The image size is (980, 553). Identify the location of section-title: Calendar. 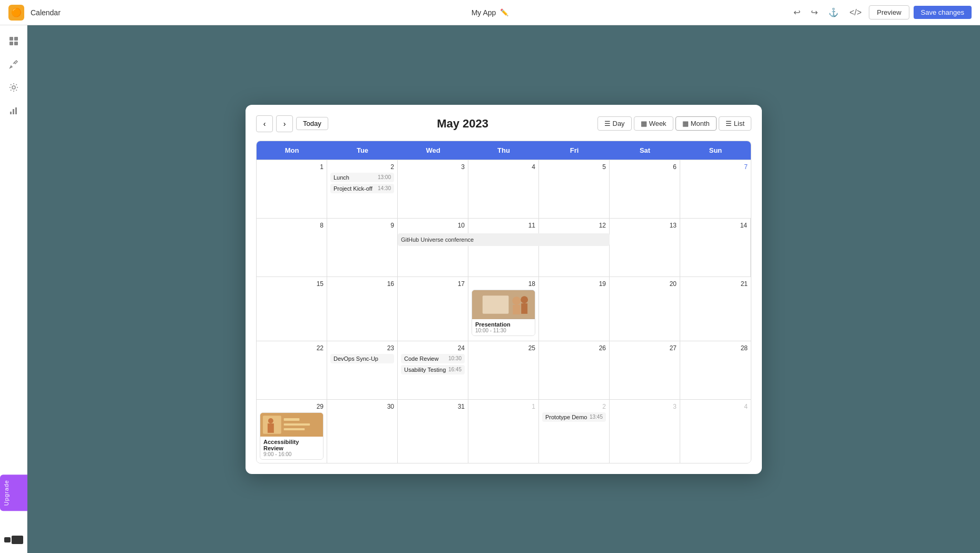
(45, 13).